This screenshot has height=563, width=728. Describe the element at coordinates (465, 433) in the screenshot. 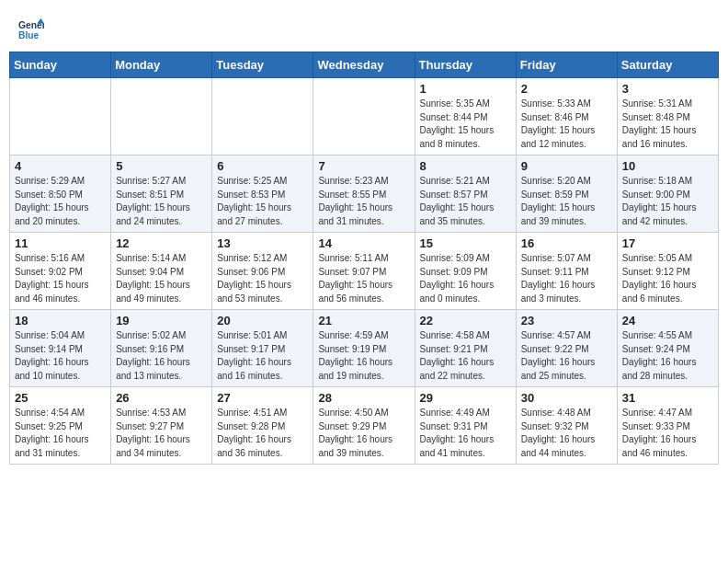

I see `day-info: Sunrise: 4:49 AMSunset: 9:31 PMDaylight:…` at that location.